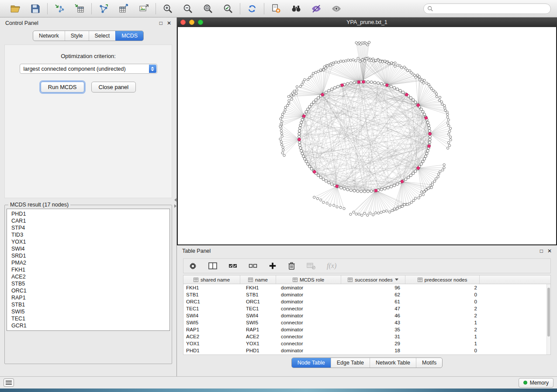 Image resolution: width=557 pixels, height=392 pixels. Describe the element at coordinates (365, 302) in the screenshot. I see `table-row: ORC1ORC1dominator610` at that location.